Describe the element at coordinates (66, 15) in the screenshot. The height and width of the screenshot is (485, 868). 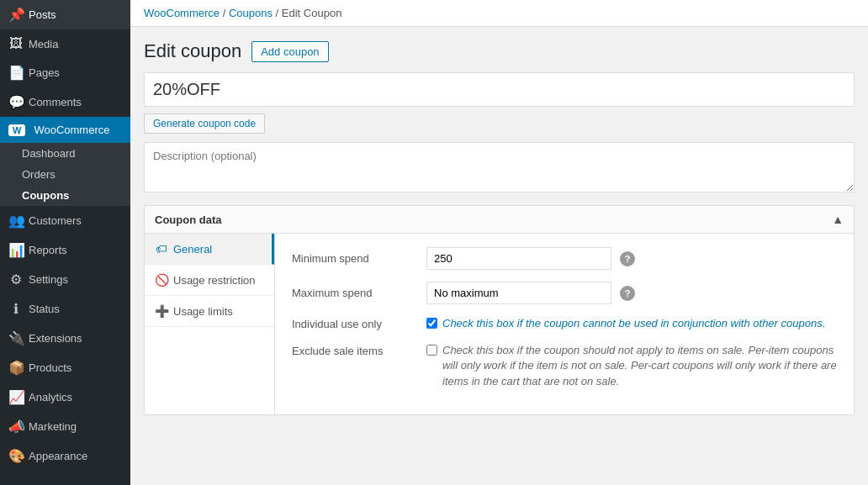
I see `sidebar-item-posts: 📌 Posts` at that location.